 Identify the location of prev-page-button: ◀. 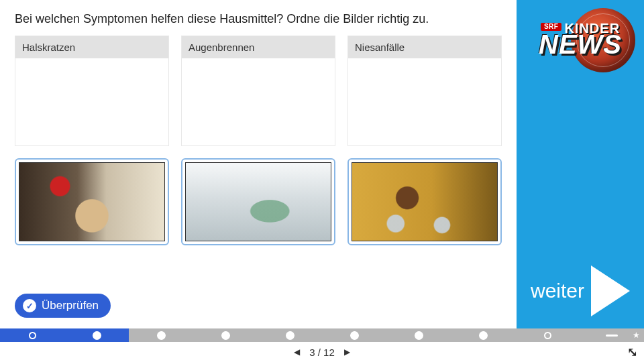
(297, 352).